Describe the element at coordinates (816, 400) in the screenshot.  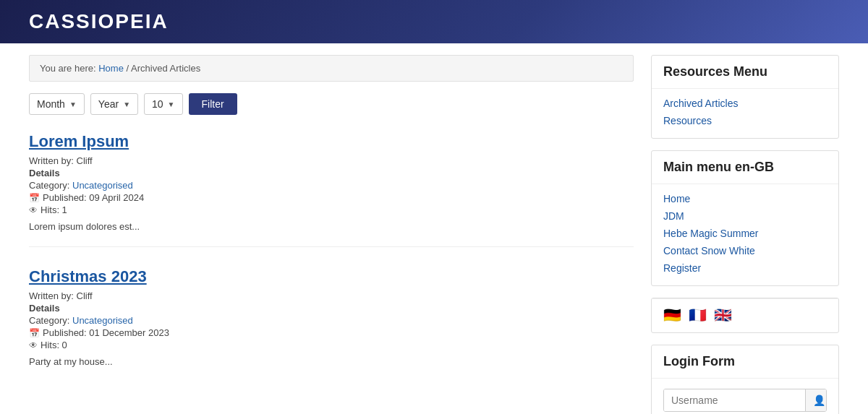
I see `user-icon: 👤` at that location.